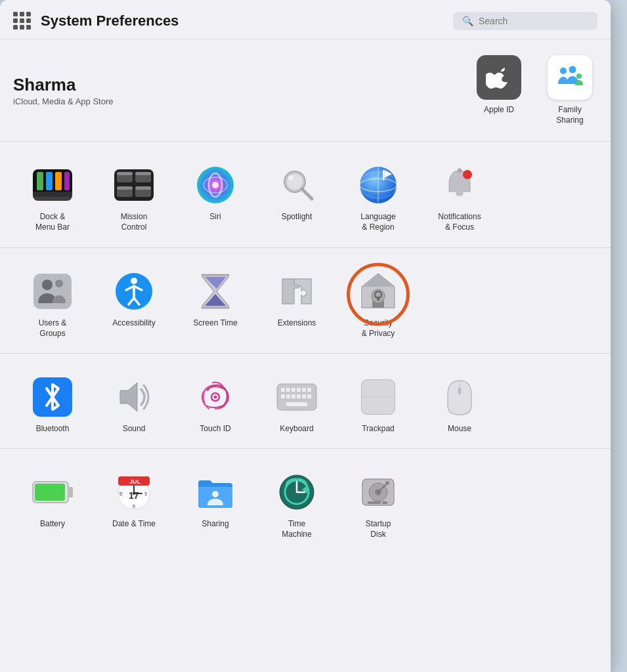 The image size is (627, 672). Describe the element at coordinates (134, 304) in the screenshot. I see `pref-item-accessibility: Accessibility` at that location.